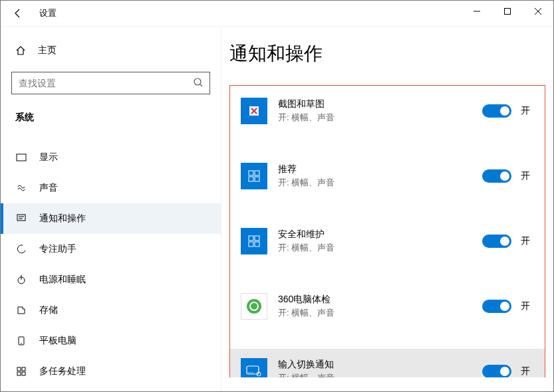 The image size is (554, 392). What do you see at coordinates (277, 13) in the screenshot?
I see `titlebar: 设置` at bounding box center [277, 13].